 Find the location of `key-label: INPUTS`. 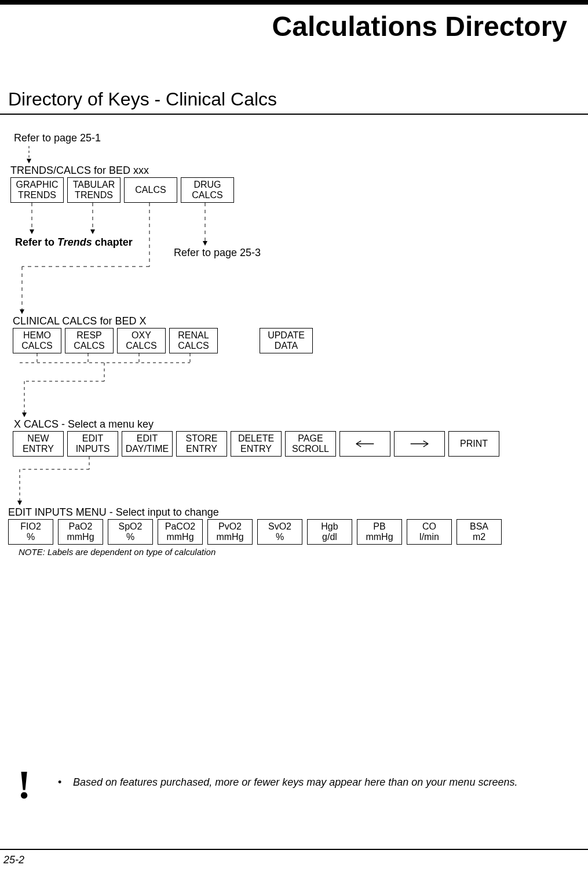

key-label: INPUTS is located at coordinates (93, 449).